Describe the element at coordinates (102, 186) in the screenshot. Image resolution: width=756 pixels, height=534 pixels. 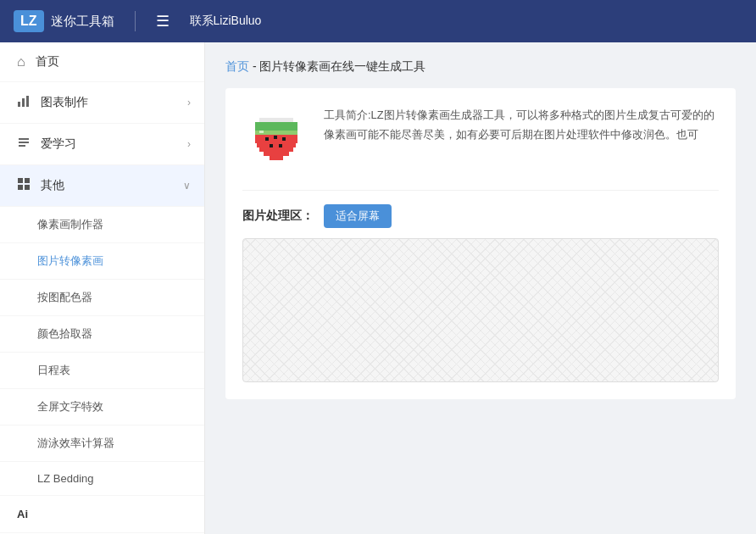
I see `sidebar-item-other: 其他 ∨` at that location.